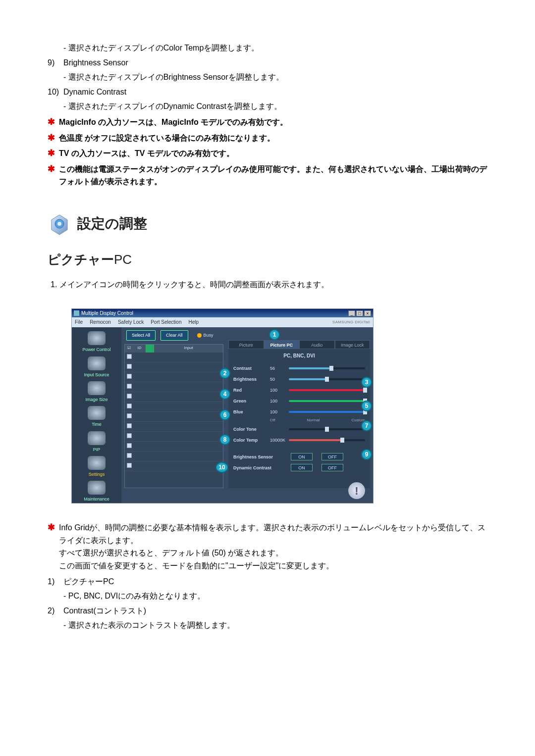  What do you see at coordinates (367, 454) in the screenshot?
I see `callout-9: 9` at bounding box center [367, 454].